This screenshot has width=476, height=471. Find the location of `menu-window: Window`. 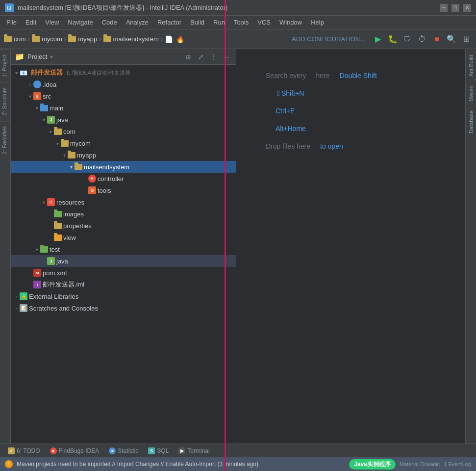

menu-window: Window is located at coordinates (291, 23).